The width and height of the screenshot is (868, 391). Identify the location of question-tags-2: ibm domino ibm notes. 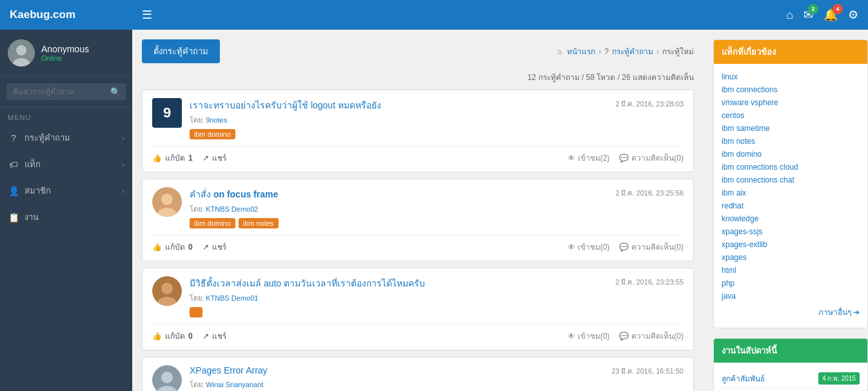
(437, 223).